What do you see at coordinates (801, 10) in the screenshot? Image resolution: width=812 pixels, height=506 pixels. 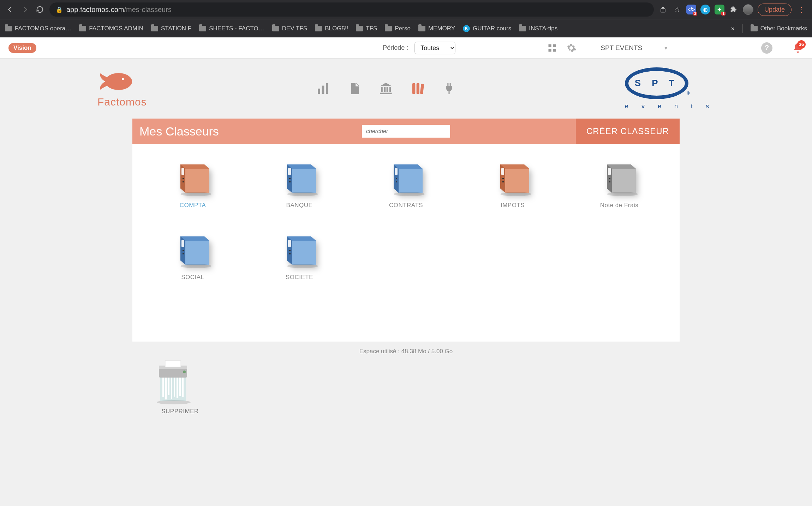 I see `menu-icon: ⋮` at bounding box center [801, 10].